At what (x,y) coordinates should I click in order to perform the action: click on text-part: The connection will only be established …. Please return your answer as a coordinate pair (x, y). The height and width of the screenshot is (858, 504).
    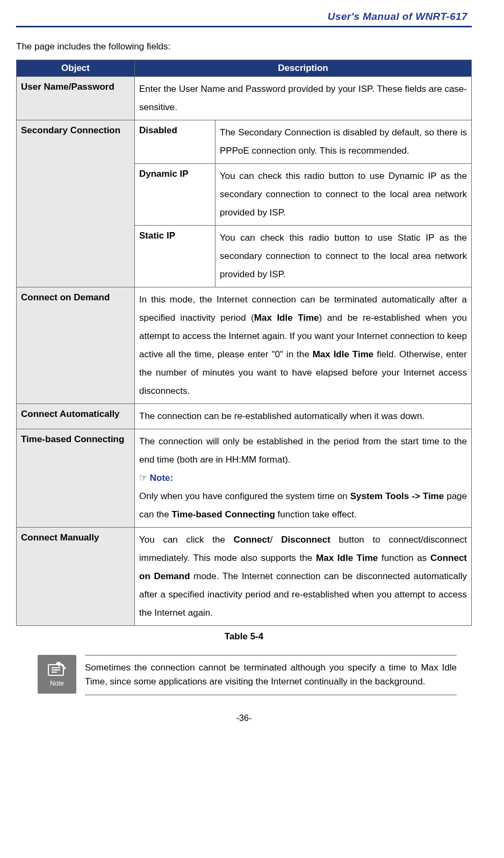
    Looking at the image, I should click on (303, 450).